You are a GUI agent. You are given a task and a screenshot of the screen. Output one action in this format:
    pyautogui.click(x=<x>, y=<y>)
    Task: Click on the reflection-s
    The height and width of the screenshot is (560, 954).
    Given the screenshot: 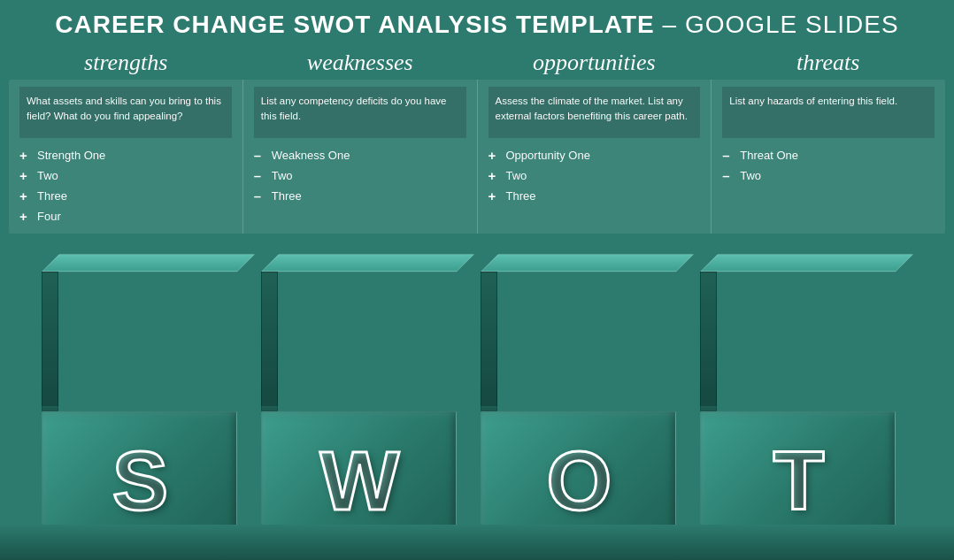 What is the action you would take?
    pyautogui.click(x=140, y=415)
    